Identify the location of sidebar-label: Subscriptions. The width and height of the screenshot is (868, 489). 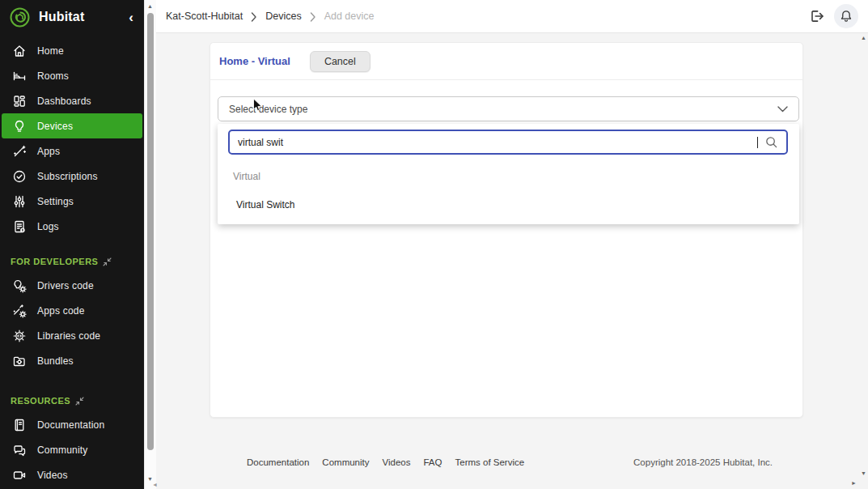
(68, 176).